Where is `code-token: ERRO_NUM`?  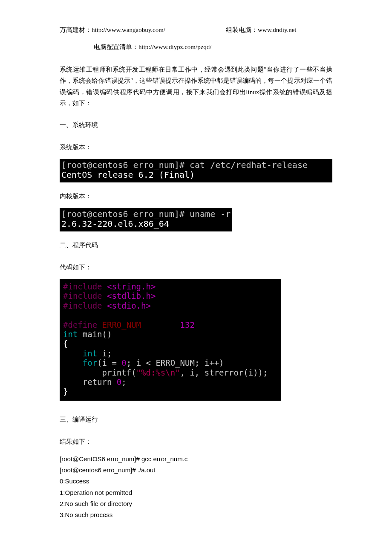 code-token: ERRO_NUM is located at coordinates (122, 325).